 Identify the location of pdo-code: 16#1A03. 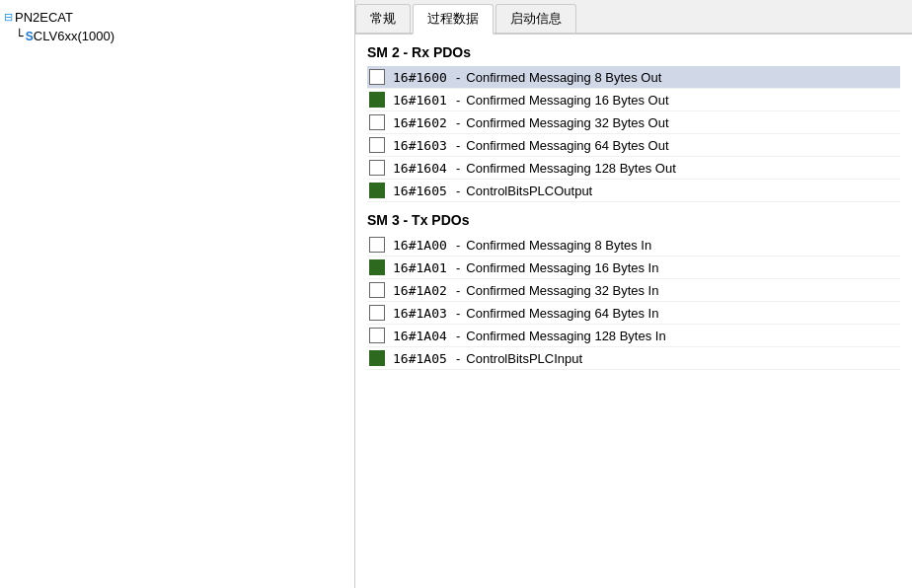
(422, 314).